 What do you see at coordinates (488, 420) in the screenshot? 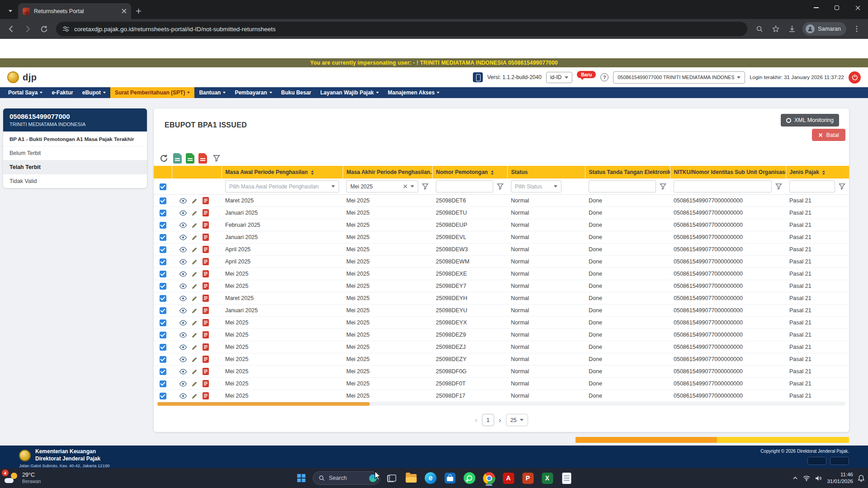
I see `page-number-button: 1` at bounding box center [488, 420].